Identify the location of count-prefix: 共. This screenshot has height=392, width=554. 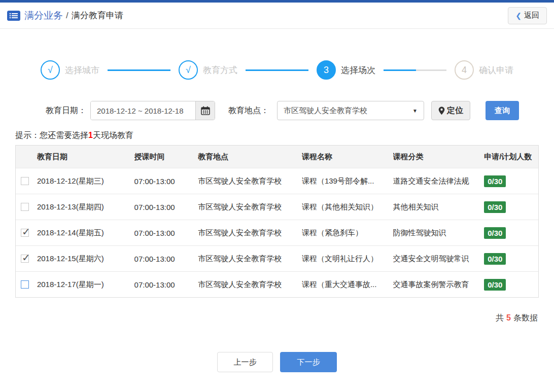
(500, 317).